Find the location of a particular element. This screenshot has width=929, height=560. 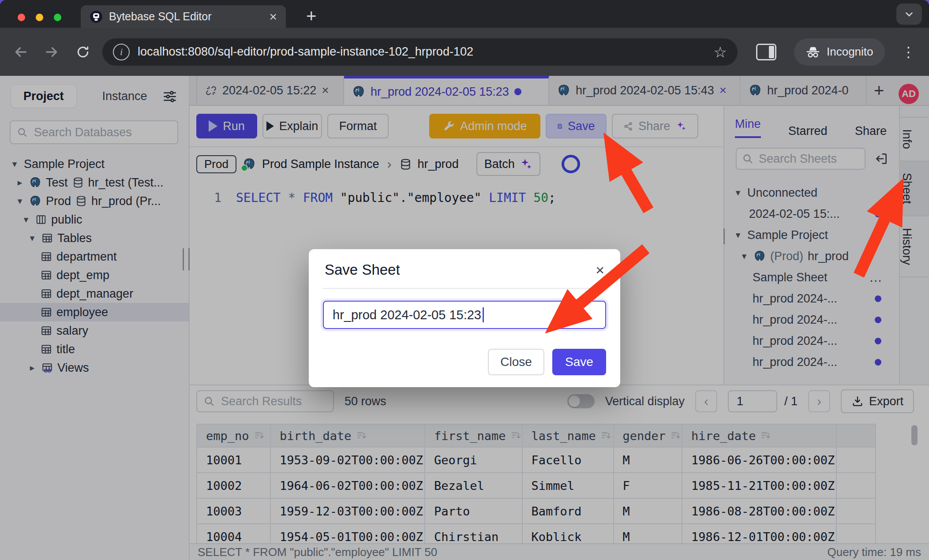

modal-divider is located at coordinates (464, 288).